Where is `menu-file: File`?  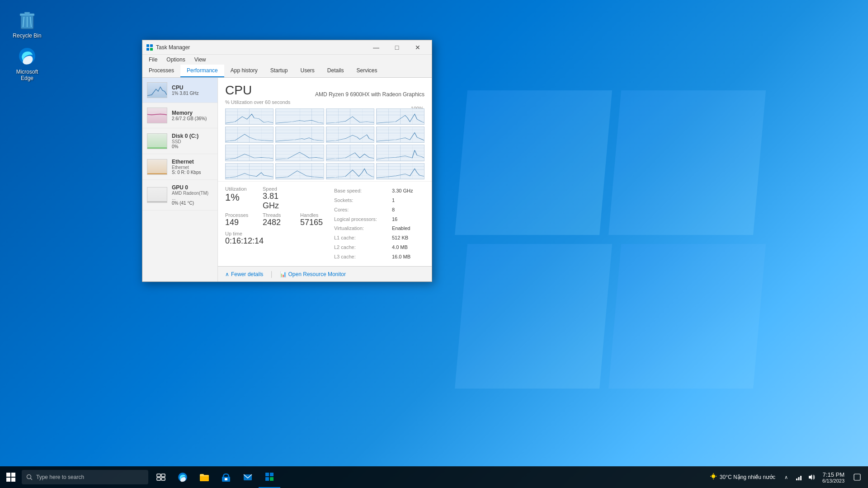
menu-file: File is located at coordinates (153, 60).